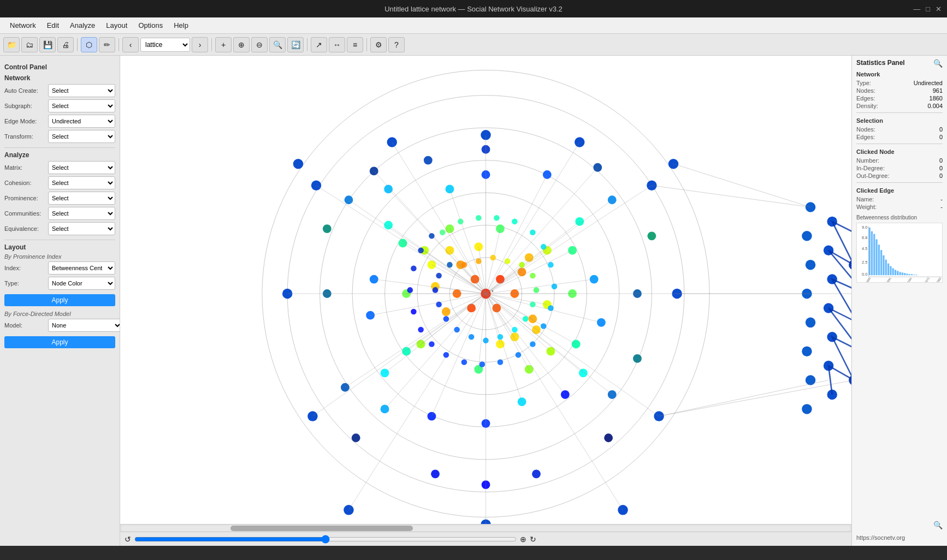 The height and width of the screenshot is (560, 947). I want to click on menu-item-analyze: Analyze, so click(82, 25).